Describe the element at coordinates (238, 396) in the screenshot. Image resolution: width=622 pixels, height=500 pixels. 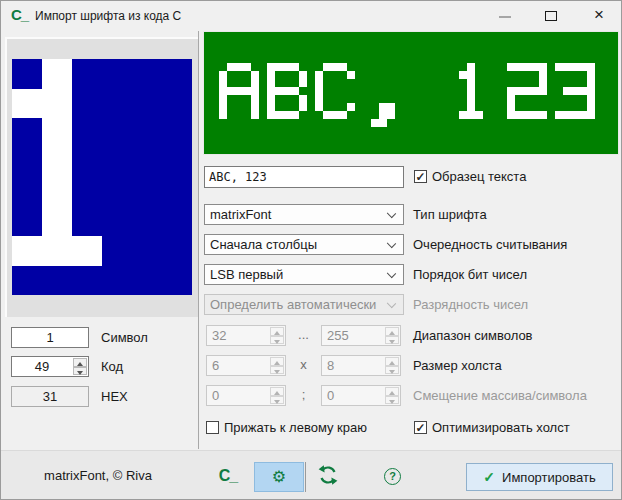
I see `array-offset-value: 0` at that location.